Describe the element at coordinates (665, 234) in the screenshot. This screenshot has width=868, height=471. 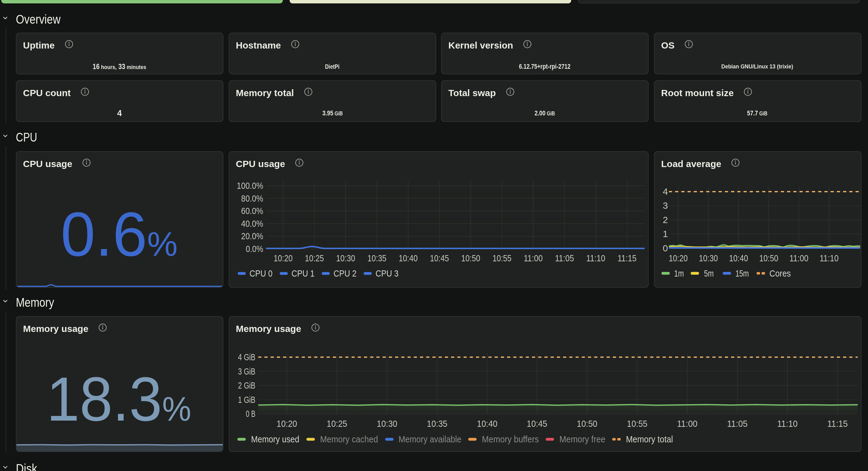
I see `svg-text: 1` at that location.